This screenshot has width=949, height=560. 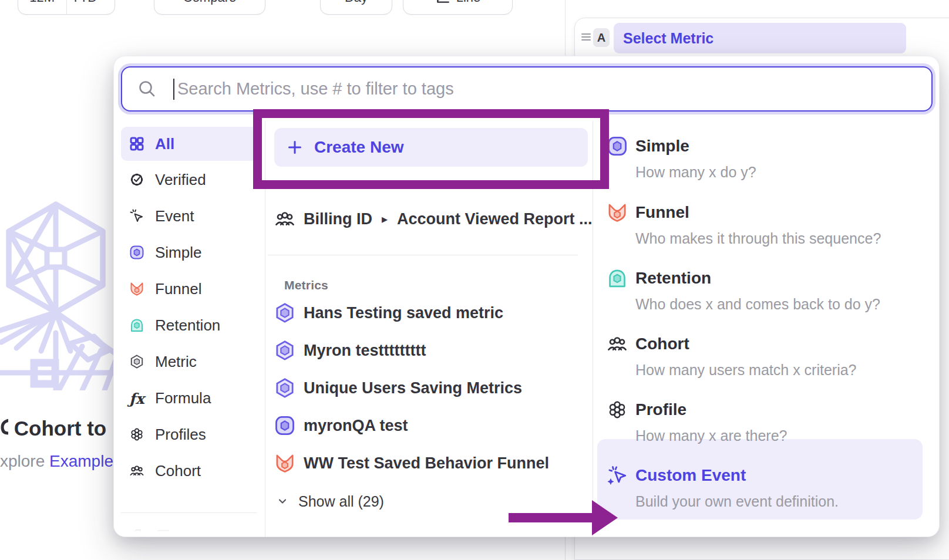 I want to click on type-option-funnel: Funnel Who makes it through this sequenc…, so click(x=766, y=225).